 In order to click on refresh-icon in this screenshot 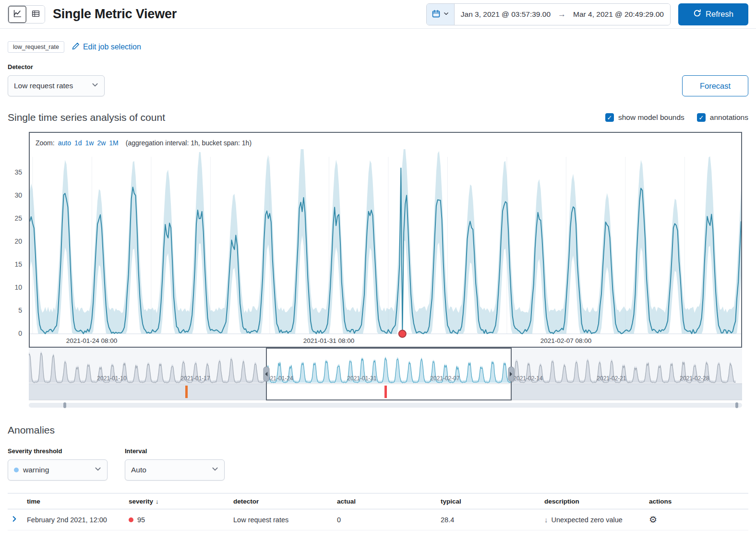, I will do `click(697, 14)`.